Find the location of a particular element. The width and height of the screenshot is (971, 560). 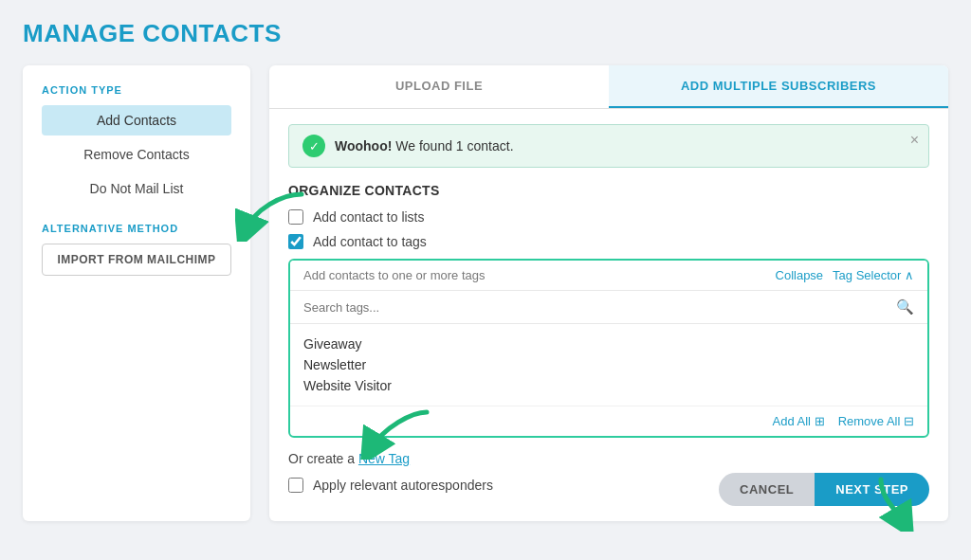

add-to-lists-label: Add contact to lists is located at coordinates (369, 217).